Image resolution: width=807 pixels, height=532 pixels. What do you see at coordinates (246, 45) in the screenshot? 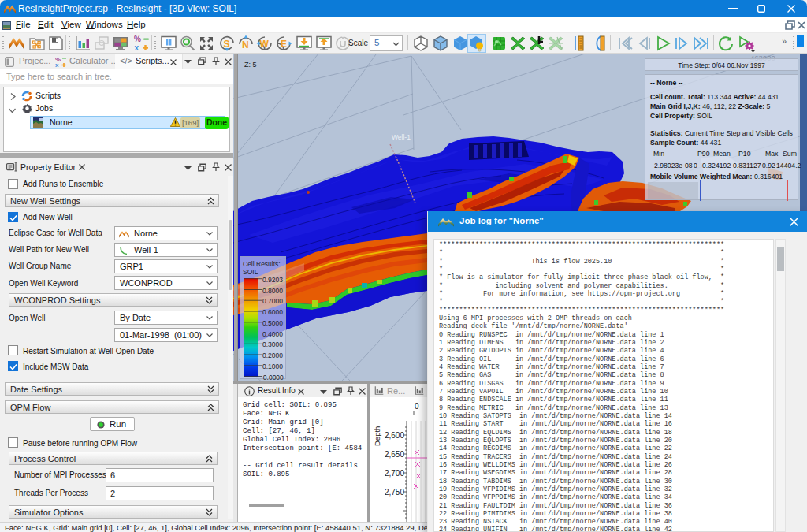
I see `svg-text: N` at bounding box center [246, 45].